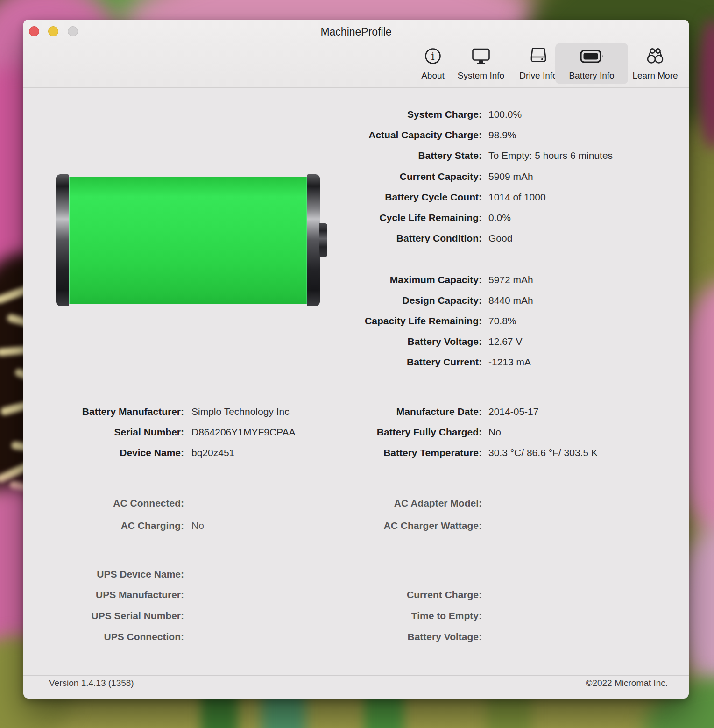 Image resolution: width=714 pixels, height=728 pixels. I want to click on ups-row: UPS Device Name:, so click(356, 574).